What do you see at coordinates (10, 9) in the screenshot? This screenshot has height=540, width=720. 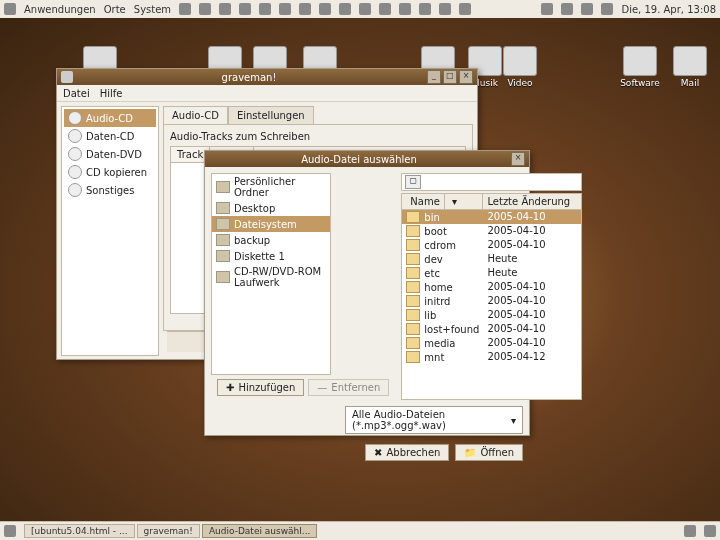 I see `main-menu-icon` at bounding box center [10, 9].